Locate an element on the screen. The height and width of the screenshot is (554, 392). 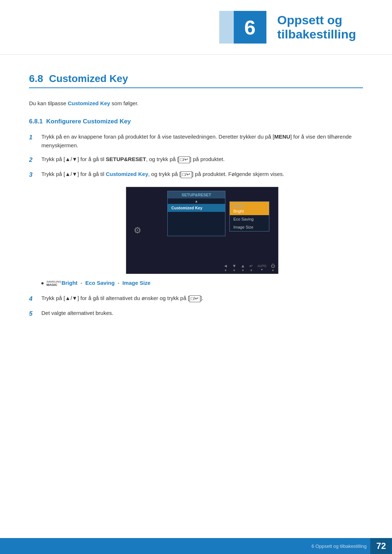
osd-item-customized-key: Customized Key is located at coordinates (196, 208).